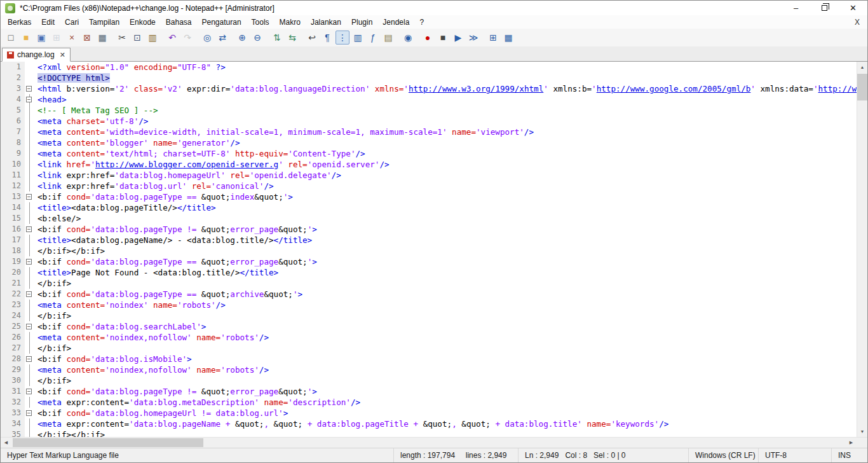  What do you see at coordinates (29, 249) in the screenshot?
I see `fold-margin: ––––––––––` at bounding box center [29, 249].